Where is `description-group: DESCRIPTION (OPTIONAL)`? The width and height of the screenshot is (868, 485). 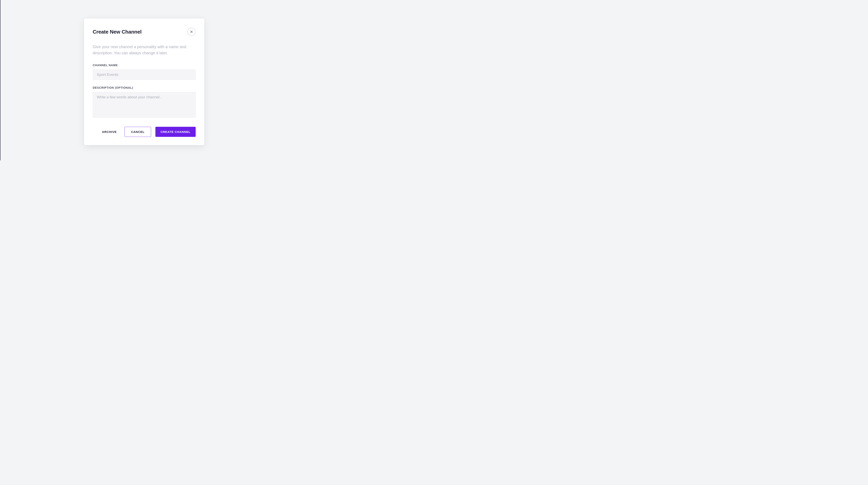 description-group: DESCRIPTION (OPTIONAL) is located at coordinates (144, 102).